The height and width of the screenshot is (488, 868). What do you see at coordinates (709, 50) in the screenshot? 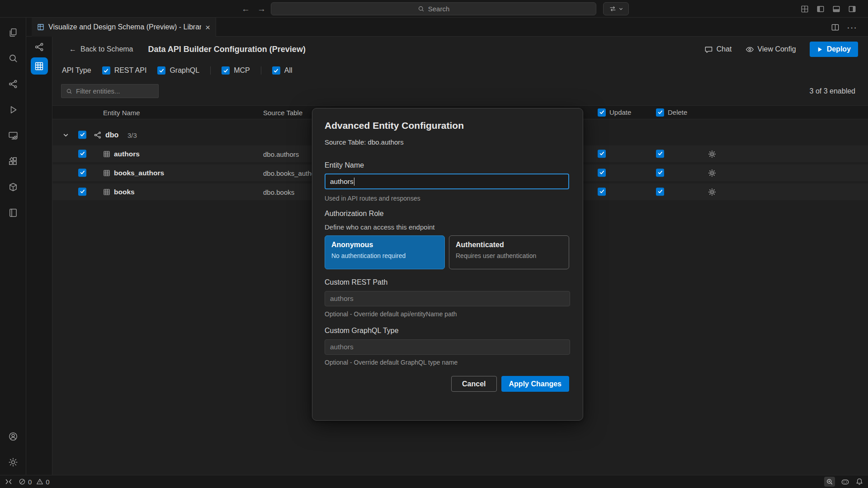
I see `chat-icon` at bounding box center [709, 50].